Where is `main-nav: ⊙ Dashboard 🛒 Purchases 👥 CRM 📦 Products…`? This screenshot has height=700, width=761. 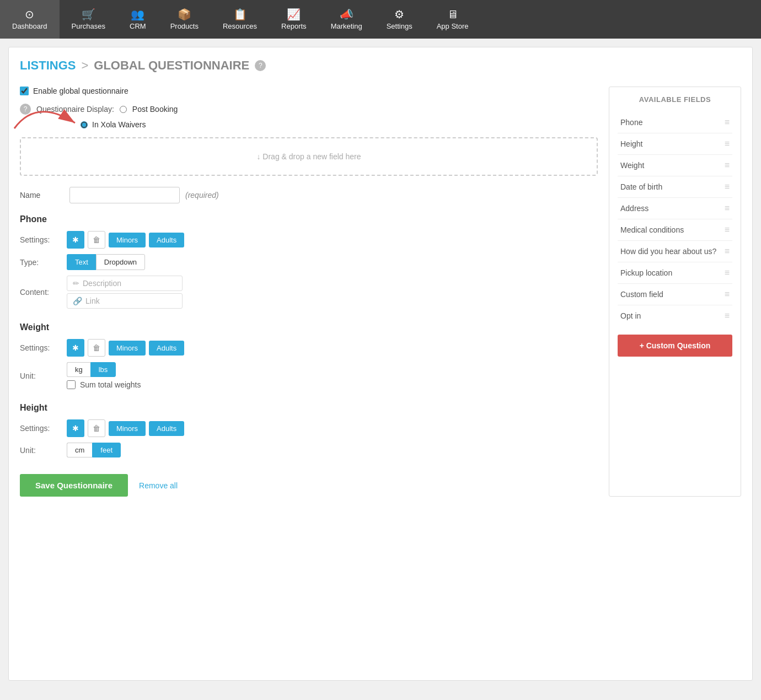
main-nav: ⊙ Dashboard 🛒 Purchases 👥 CRM 📦 Products… is located at coordinates (380, 19).